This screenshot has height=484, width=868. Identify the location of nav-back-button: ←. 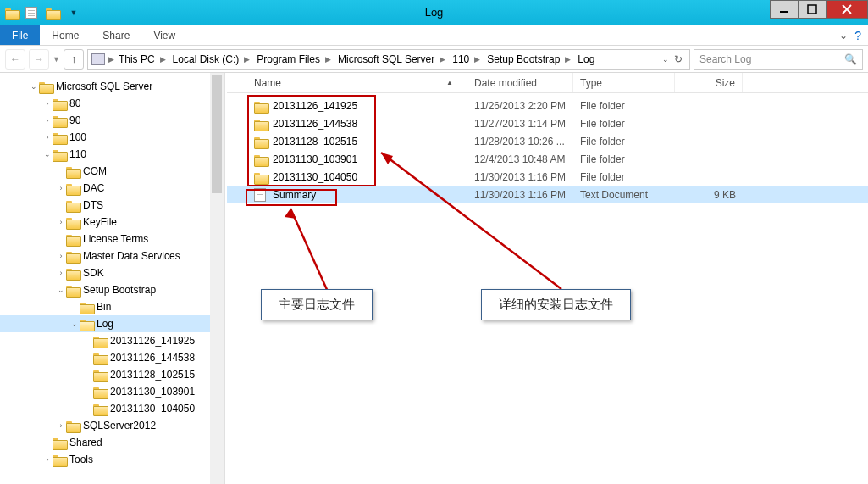
(15, 59).